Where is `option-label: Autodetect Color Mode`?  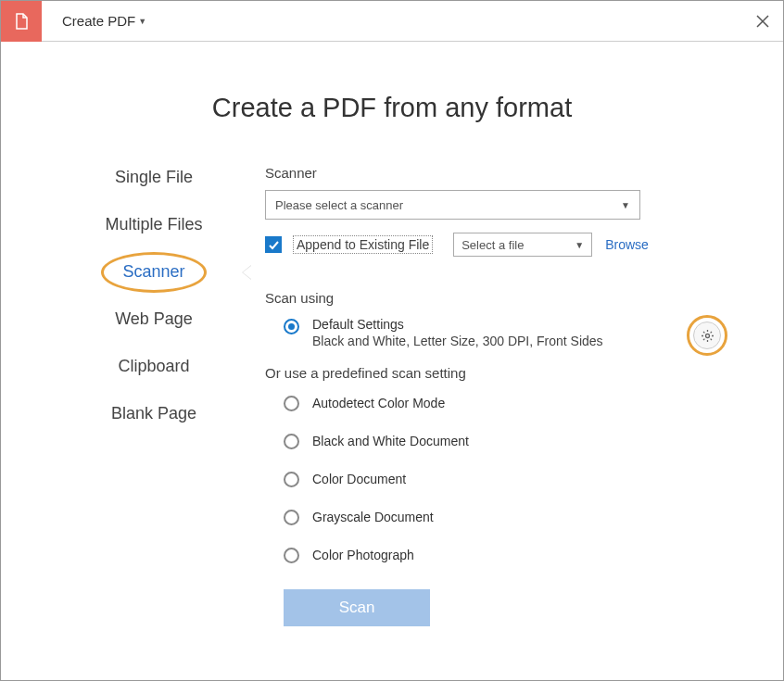
option-label: Autodetect Color Mode is located at coordinates (378, 403).